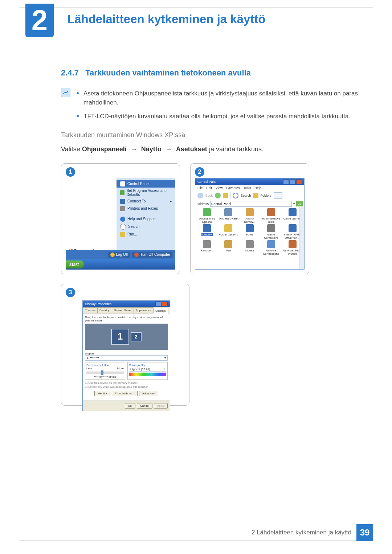 The height and width of the screenshot is (554, 392). Describe the element at coordinates (256, 196) in the screenshot. I see `folders-icon` at that location.